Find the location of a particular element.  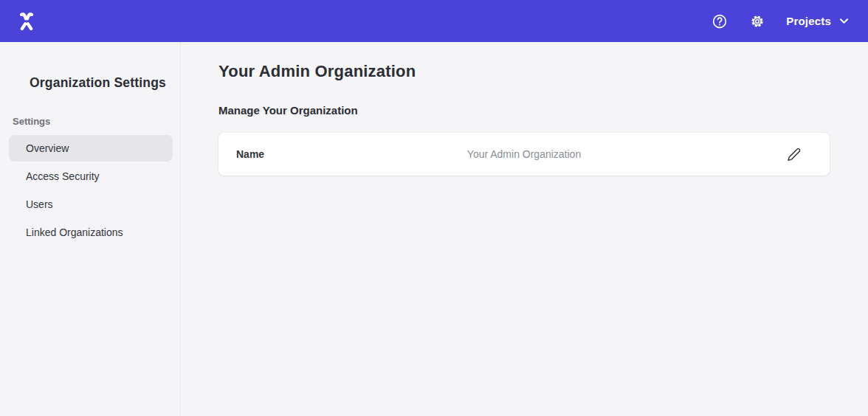

sidebar-item-users: Users is located at coordinates (91, 204).